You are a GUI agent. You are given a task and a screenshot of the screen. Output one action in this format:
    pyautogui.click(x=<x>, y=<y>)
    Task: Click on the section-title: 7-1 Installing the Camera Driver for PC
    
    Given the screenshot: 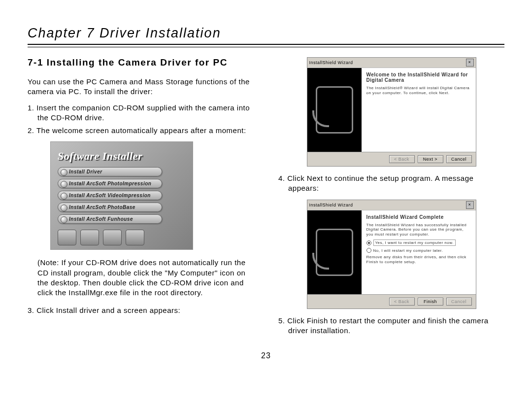 What is the action you would take?
    pyautogui.click(x=141, y=63)
    